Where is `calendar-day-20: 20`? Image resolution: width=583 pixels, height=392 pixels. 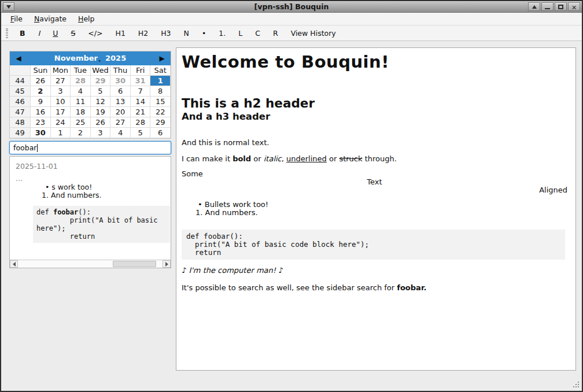 calendar-day-20: 20 is located at coordinates (120, 112).